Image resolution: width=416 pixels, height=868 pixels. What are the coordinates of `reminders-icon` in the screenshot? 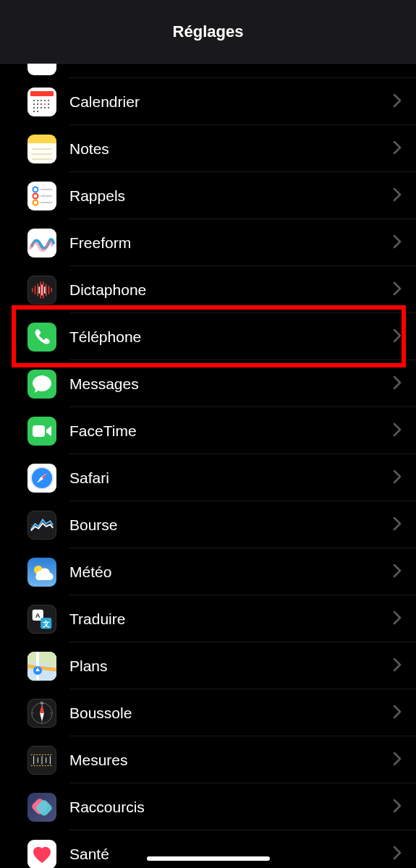 It's located at (42, 196).